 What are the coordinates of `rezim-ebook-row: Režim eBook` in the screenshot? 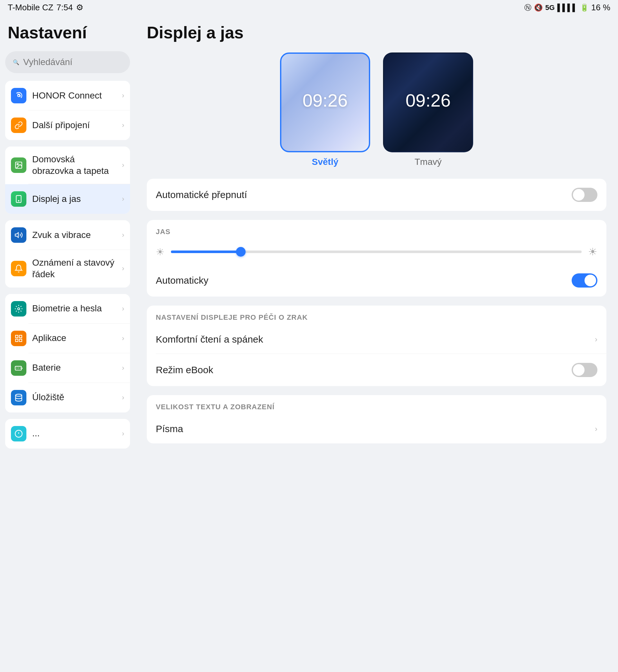 It's located at (377, 370).